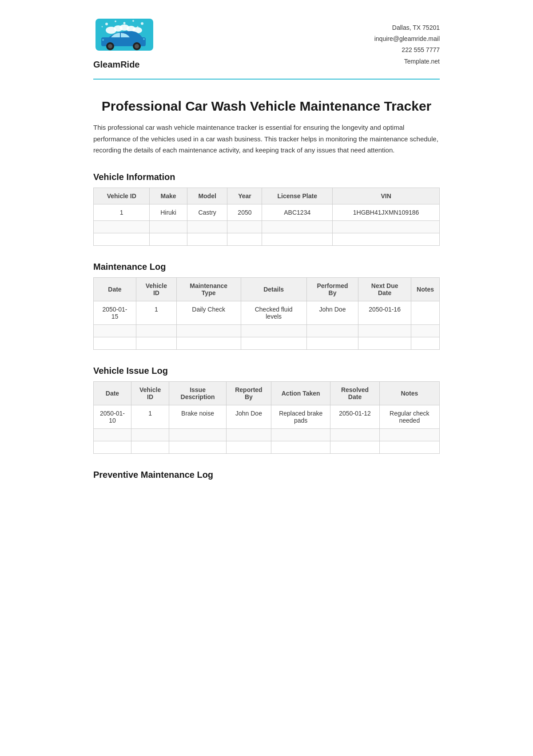 Image resolution: width=533 pixels, height=756 pixels. Describe the element at coordinates (266, 475) in the screenshot. I see `preventive-maintenance-title: Preventive Maintenance Log` at that location.